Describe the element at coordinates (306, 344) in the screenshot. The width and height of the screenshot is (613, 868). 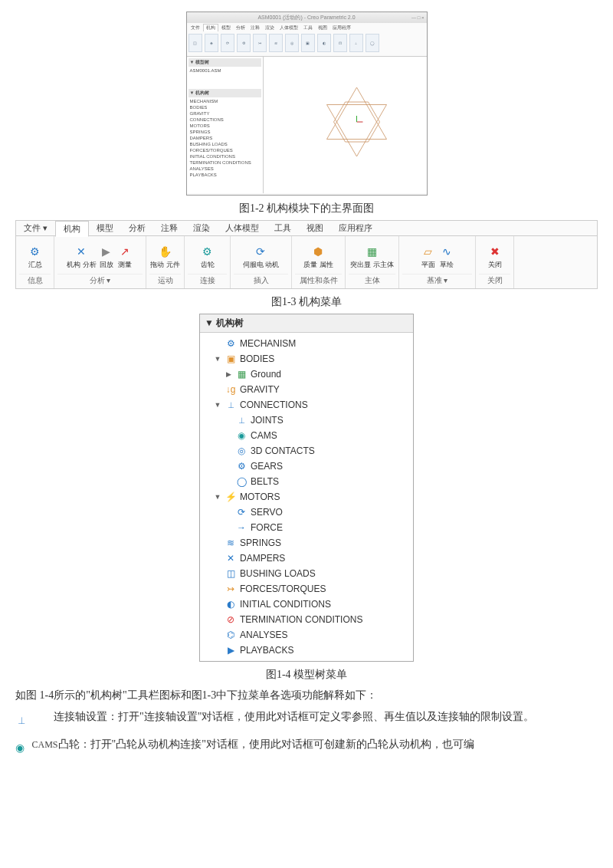
I see `tree-node: ⚙MECHANISM` at that location.